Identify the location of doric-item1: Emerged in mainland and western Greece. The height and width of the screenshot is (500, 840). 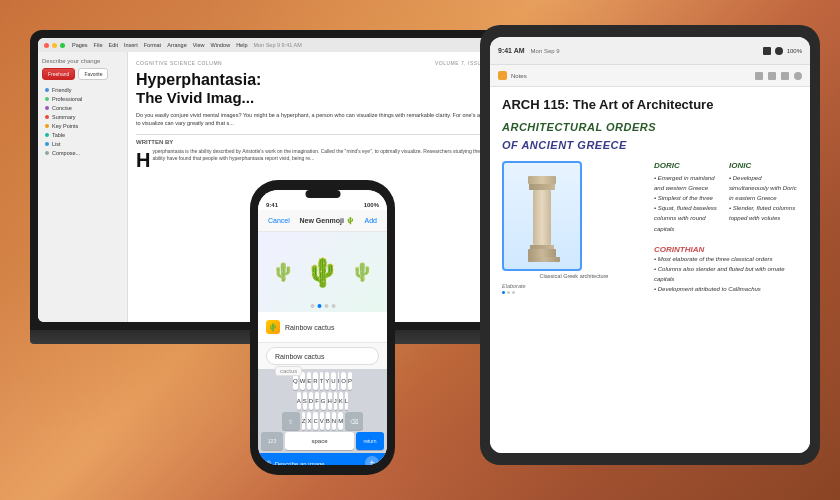
(688, 183).